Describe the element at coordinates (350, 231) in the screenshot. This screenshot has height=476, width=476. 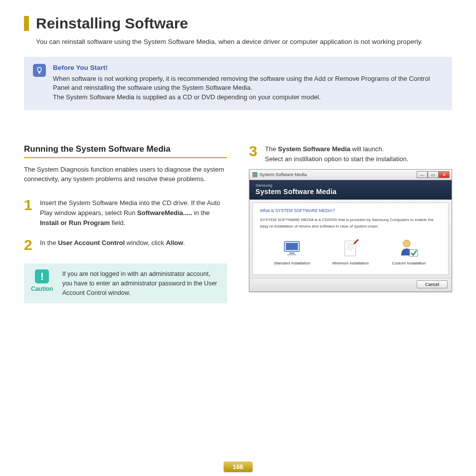
I see `screenshot-window: System Software Media — ▭ ✕ Samsung Syst…` at that location.